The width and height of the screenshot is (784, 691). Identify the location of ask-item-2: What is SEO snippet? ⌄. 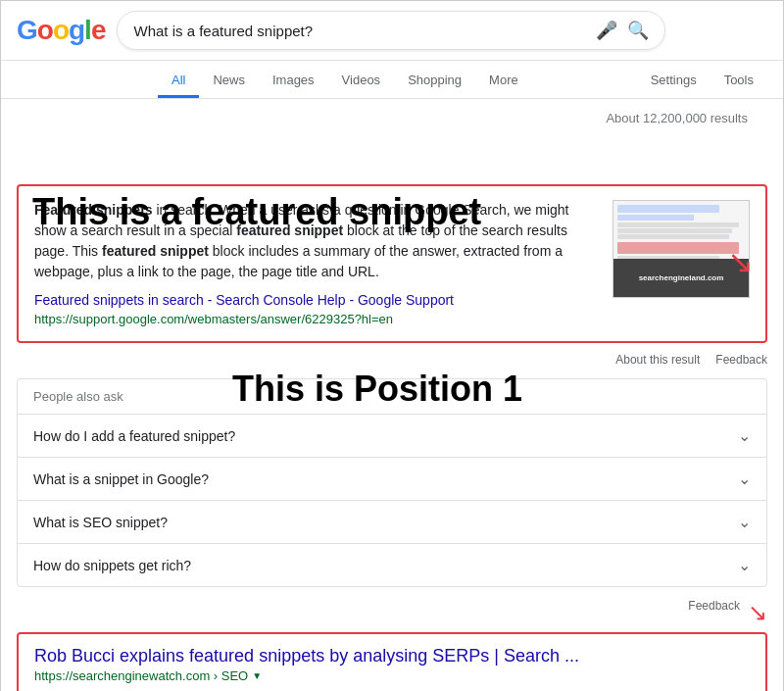
(392, 522).